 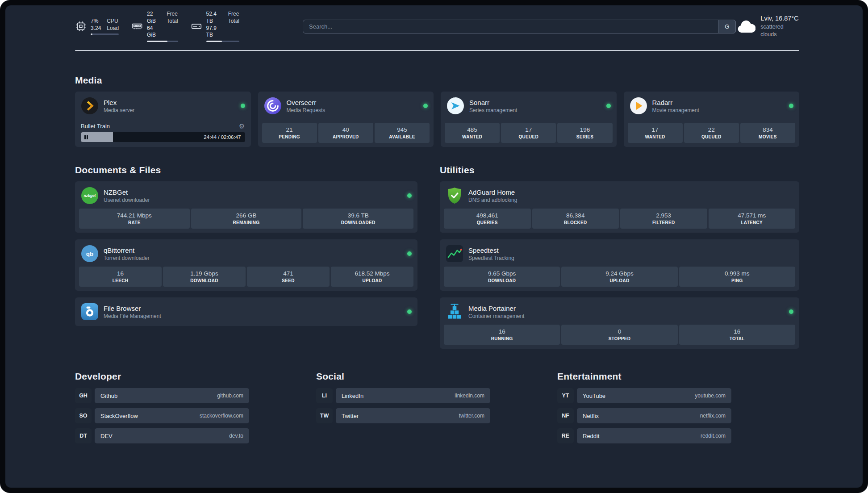 What do you see at coordinates (519, 27) in the screenshot?
I see `search-input` at bounding box center [519, 27].